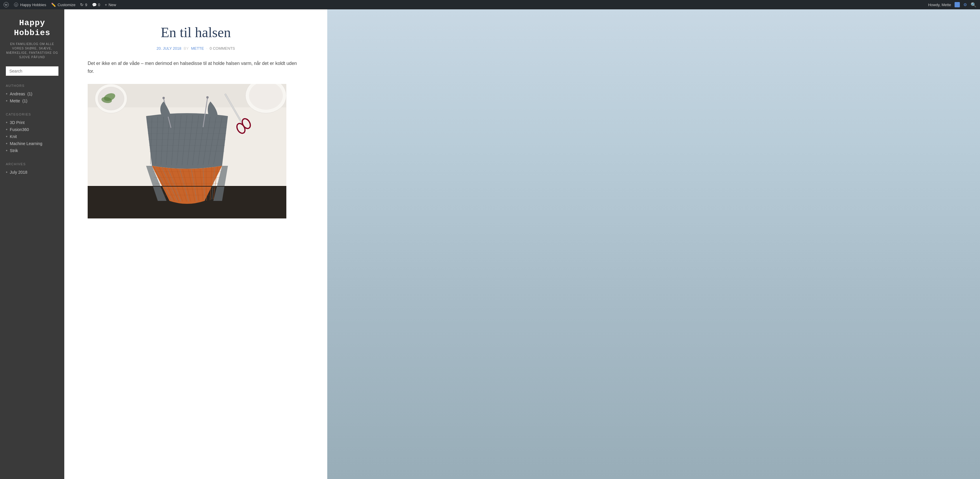 This screenshot has width=980, height=479. I want to click on site-name-link: H Happy Hobbies, so click(30, 5).